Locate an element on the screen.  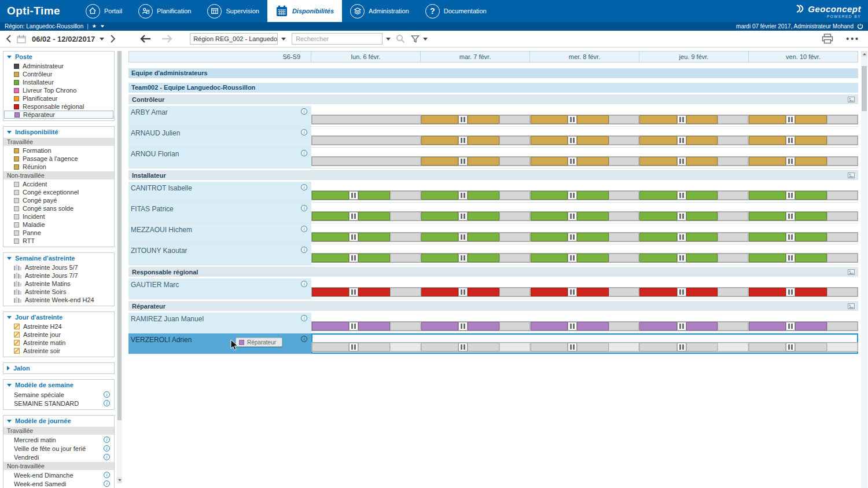
person-name-cell: CANITROT Isabellei is located at coordinates (220, 192).